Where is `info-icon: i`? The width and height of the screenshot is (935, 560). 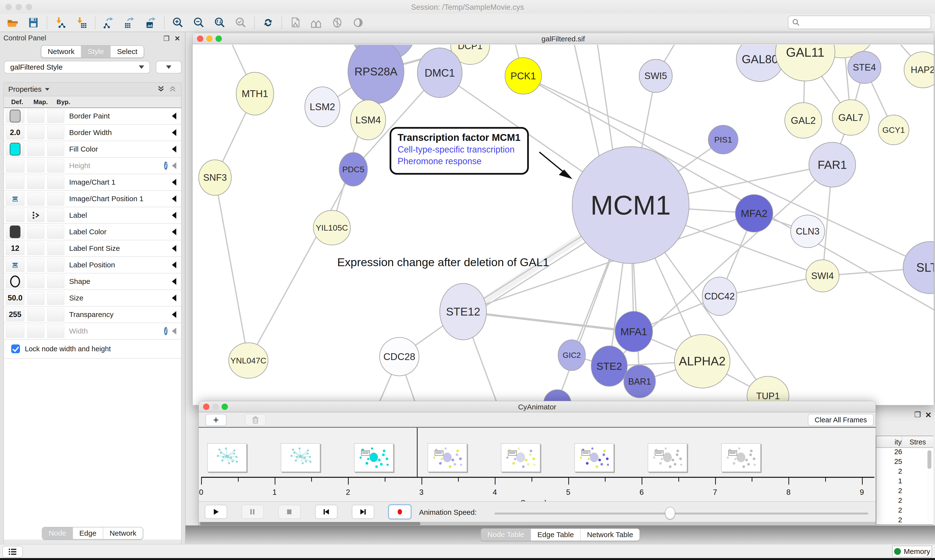
info-icon: i is located at coordinates (166, 331).